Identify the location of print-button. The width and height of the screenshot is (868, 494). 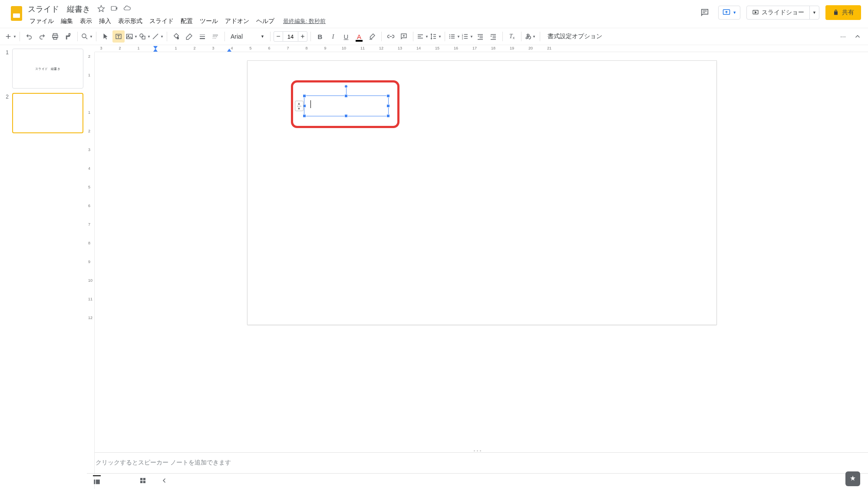
(55, 36).